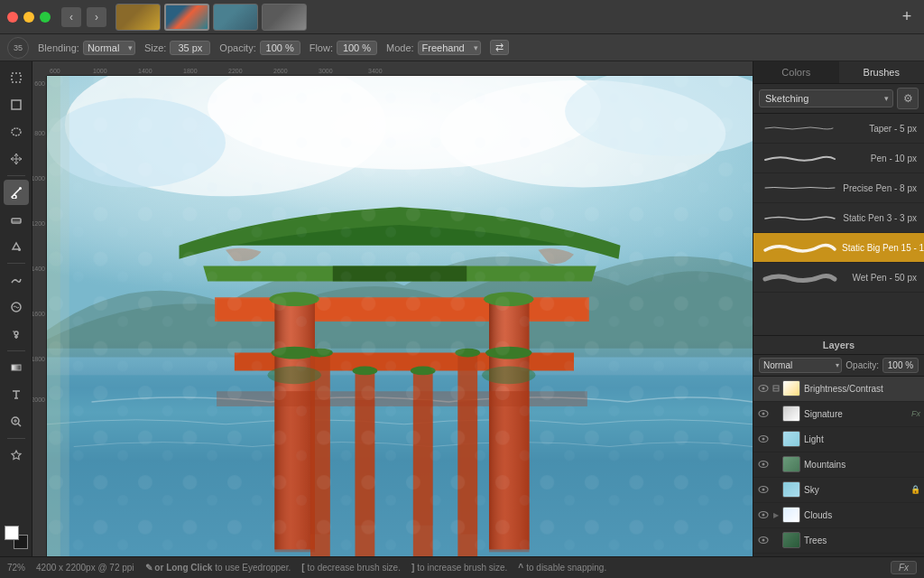 This screenshot has width=924, height=578. What do you see at coordinates (839, 247) in the screenshot?
I see `brush-item-static-big-pen: Static Big Pen 15 - 15 px` at bounding box center [839, 247].